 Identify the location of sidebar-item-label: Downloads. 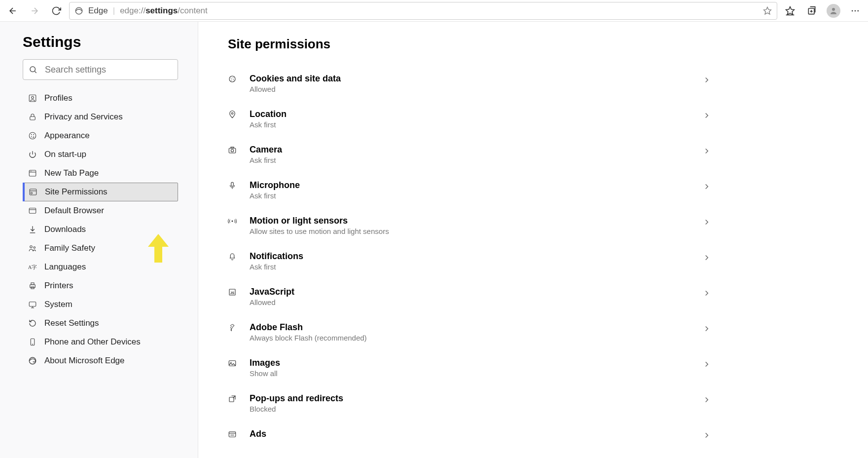
(65, 229).